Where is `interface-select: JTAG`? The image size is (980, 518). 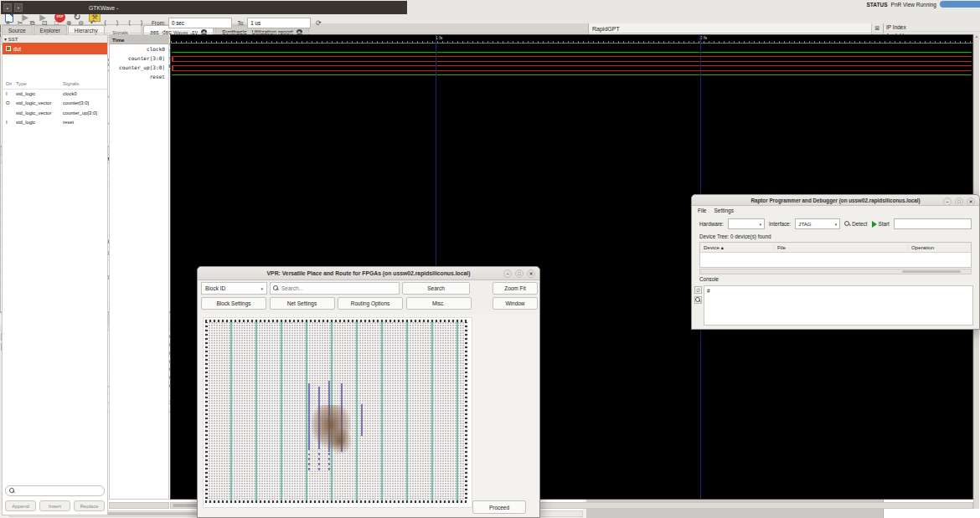
interface-select: JTAG is located at coordinates (818, 224).